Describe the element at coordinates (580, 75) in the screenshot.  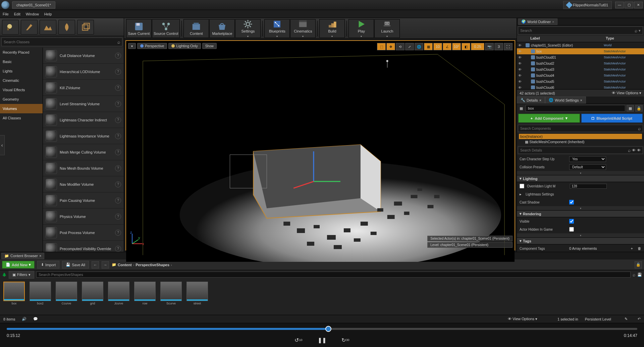
I see `outliner-row: 👁bushCloud4StaticMeshActor` at that location.